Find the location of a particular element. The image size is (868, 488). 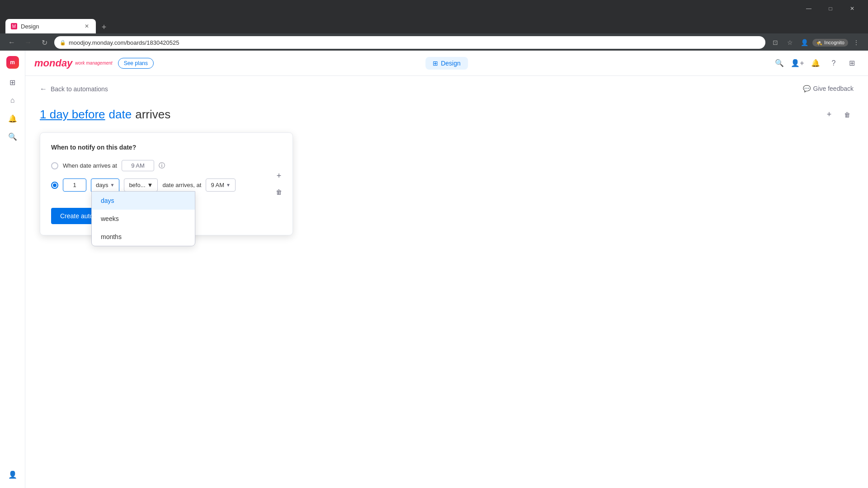

sidebar-icon-person: 👤 is located at coordinates (13, 474).